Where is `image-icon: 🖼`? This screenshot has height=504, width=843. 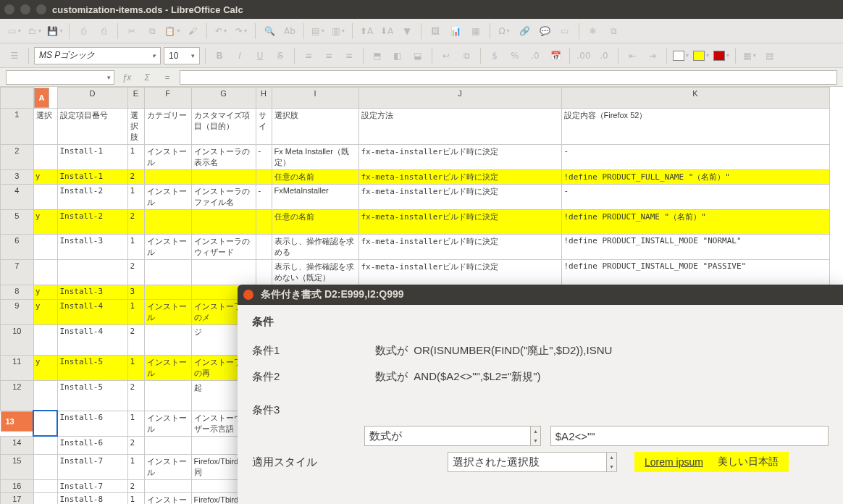 image-icon: 🖼 is located at coordinates (435, 31).